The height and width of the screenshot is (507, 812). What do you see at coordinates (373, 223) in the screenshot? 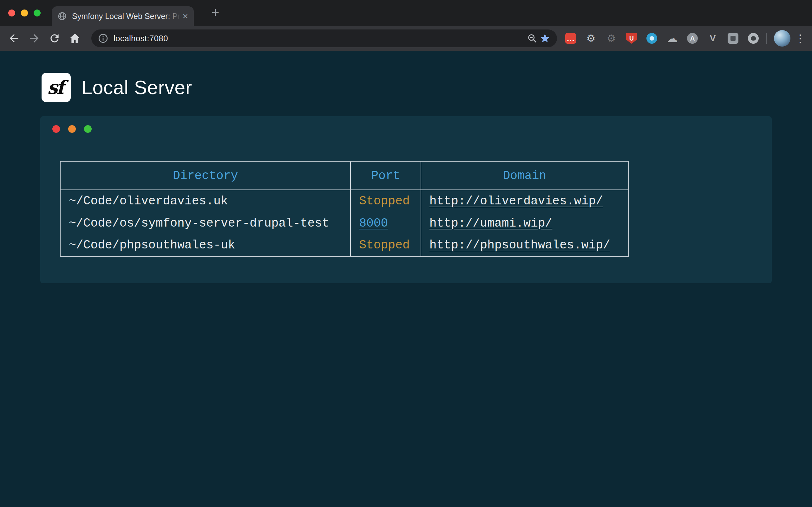
I see `port-link: 8000` at bounding box center [373, 223].